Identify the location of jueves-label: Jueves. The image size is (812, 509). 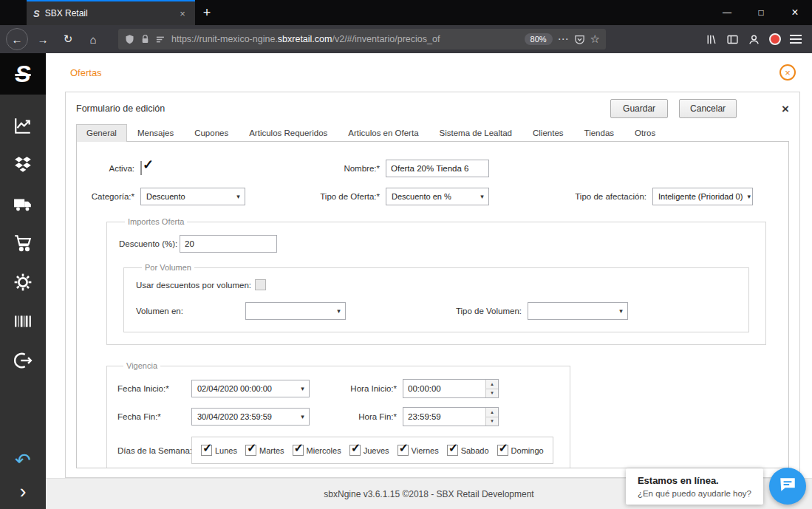
(377, 451).